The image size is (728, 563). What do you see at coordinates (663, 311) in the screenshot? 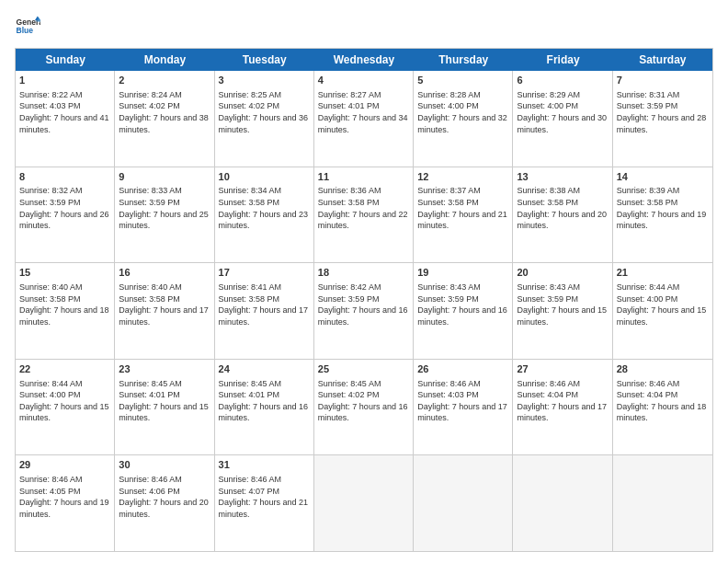
I see `day-cell-21: 21Sunrise: 8:44 AMSunset: 4:00 PMDayligh…` at bounding box center [663, 311].